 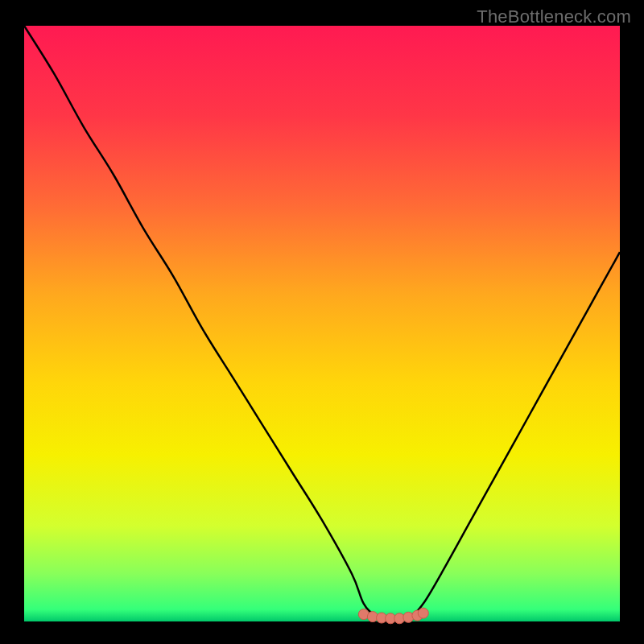 I want to click on flat-marker, so click(x=423, y=613).